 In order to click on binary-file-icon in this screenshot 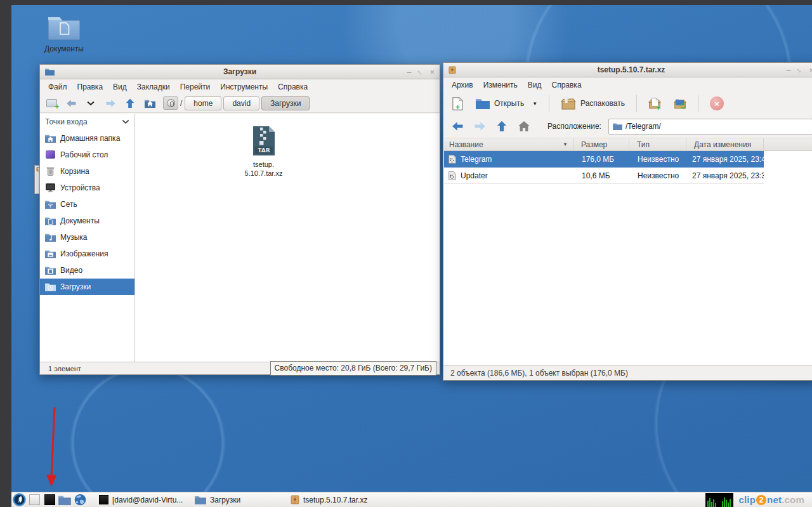, I will do `click(452, 159)`.